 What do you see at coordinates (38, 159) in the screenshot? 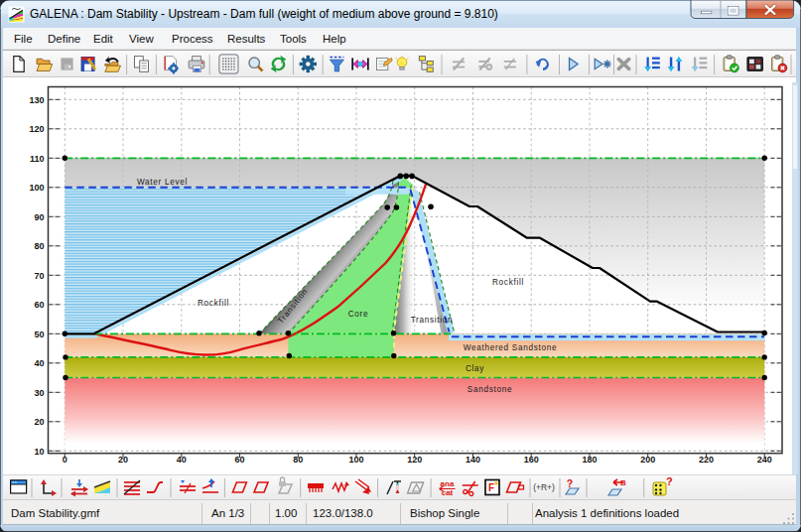
I see `svg-text: 110` at bounding box center [38, 159].